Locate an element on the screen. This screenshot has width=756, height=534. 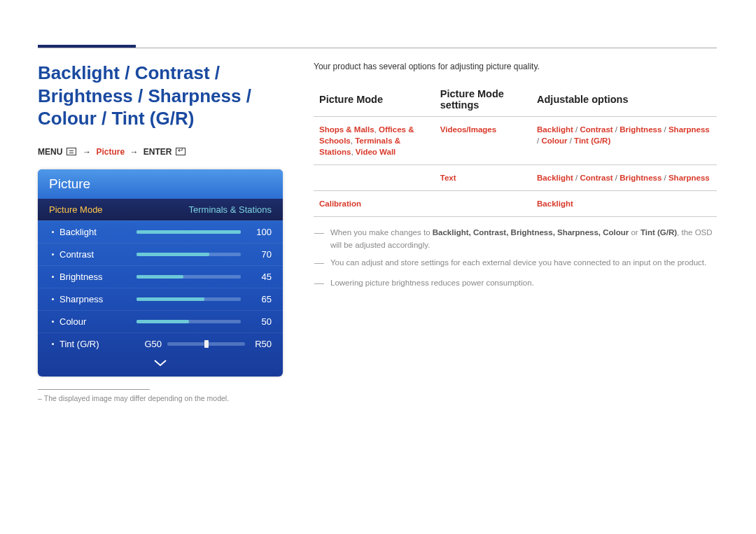
cell-settings is located at coordinates (483, 204).